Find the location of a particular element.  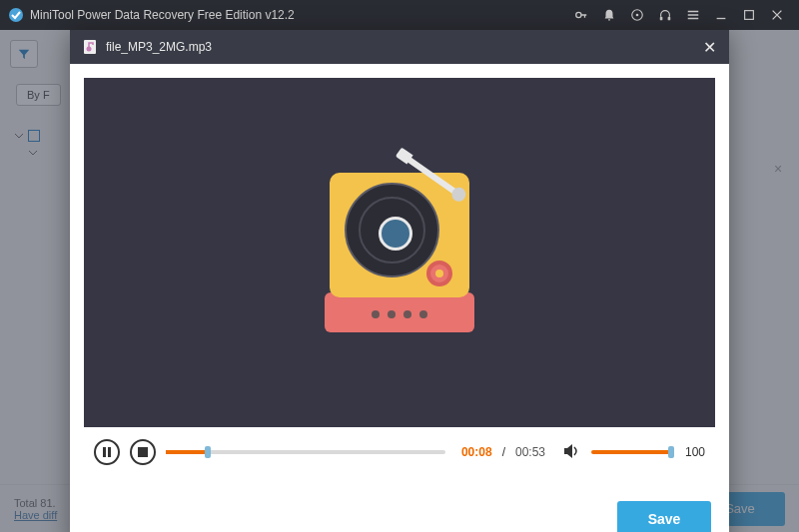

player-controls: 00:08 / 00:53 100 is located at coordinates (400, 452).